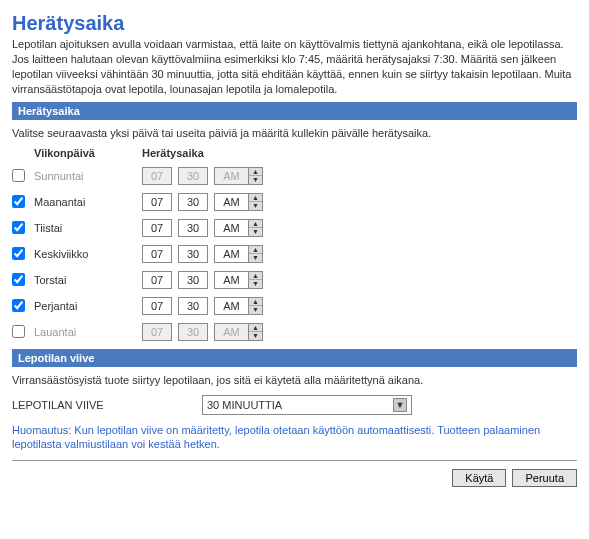  I want to click on day-row: MaanantaiAM▲▼, so click(294, 202).